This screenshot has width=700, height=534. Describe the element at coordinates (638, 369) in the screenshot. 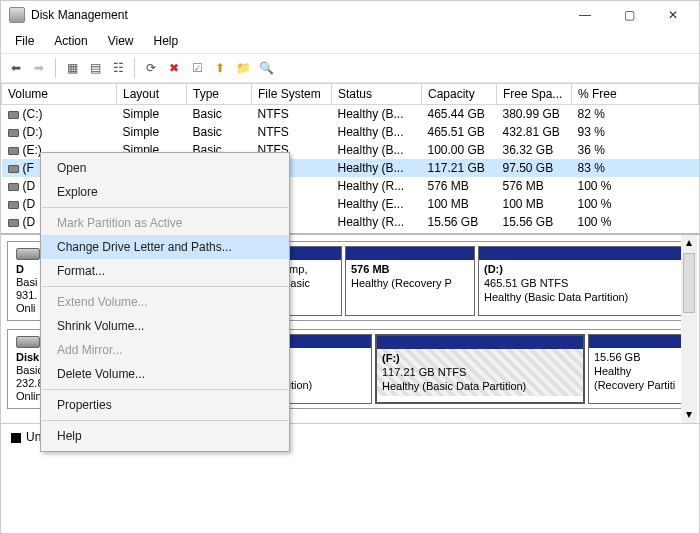

I see `partition: 15.56 GBHealthy (Recovery Partiti` at that location.